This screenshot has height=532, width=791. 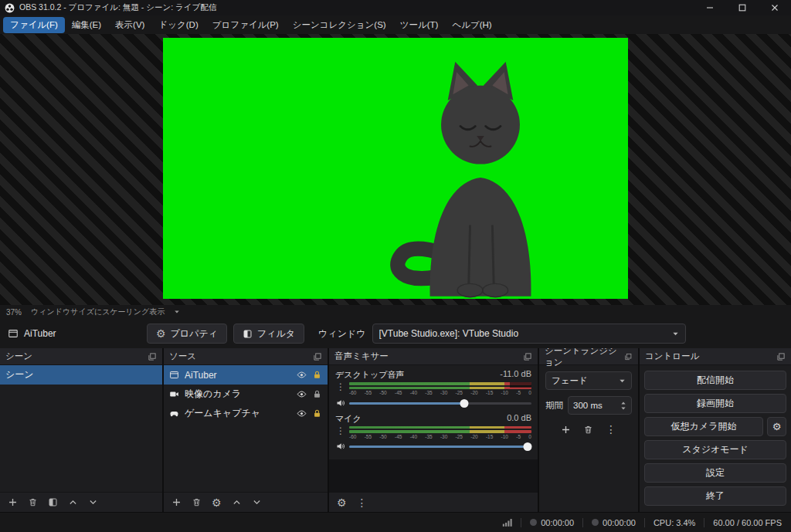 What do you see at coordinates (620, 523) in the screenshot?
I see `record-time-value: 00:00:00` at bounding box center [620, 523].